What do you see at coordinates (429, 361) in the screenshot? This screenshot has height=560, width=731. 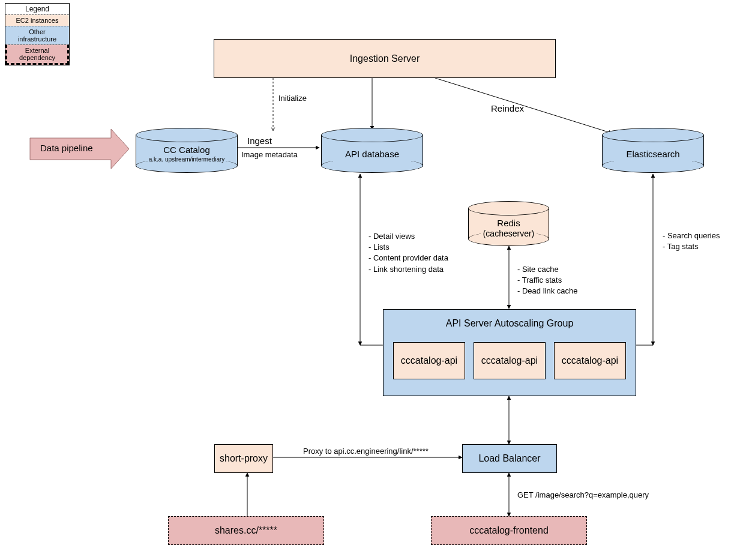 I see `api-instance-1-label: cccatalog-api` at bounding box center [429, 361].